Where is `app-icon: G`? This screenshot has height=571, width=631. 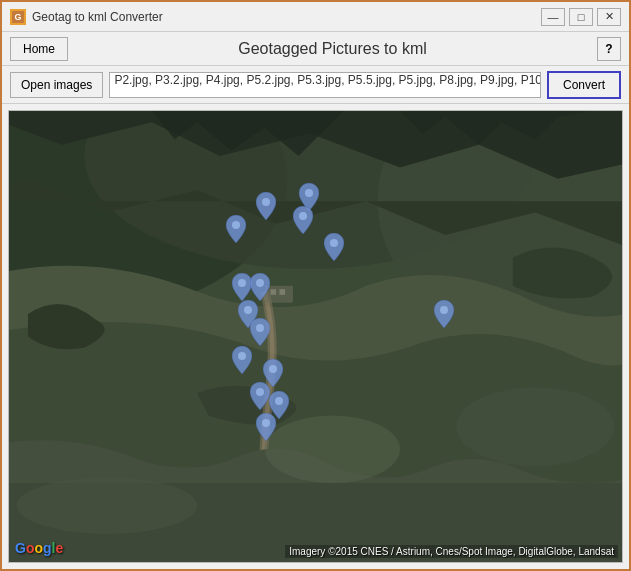 app-icon: G is located at coordinates (18, 17).